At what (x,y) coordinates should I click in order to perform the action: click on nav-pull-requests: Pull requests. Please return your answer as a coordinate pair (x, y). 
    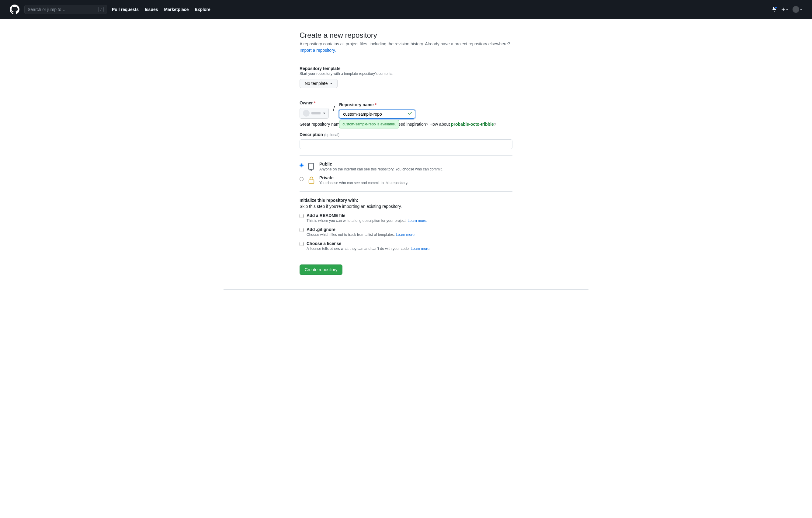
    Looking at the image, I should click on (125, 9).